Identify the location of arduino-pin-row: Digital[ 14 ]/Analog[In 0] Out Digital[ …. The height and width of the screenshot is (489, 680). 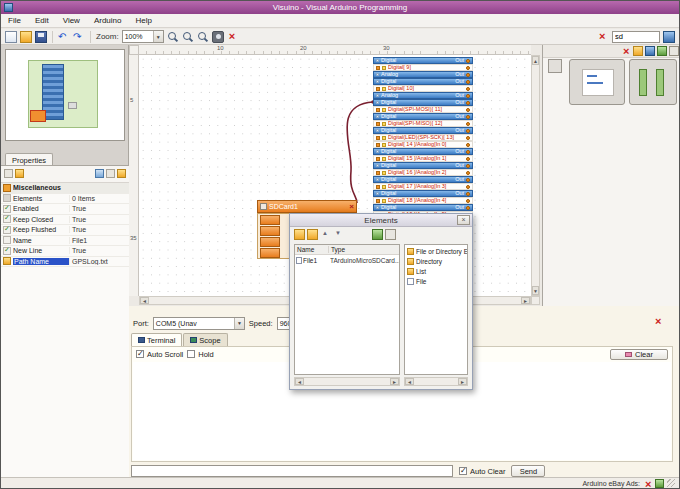
(423, 144).